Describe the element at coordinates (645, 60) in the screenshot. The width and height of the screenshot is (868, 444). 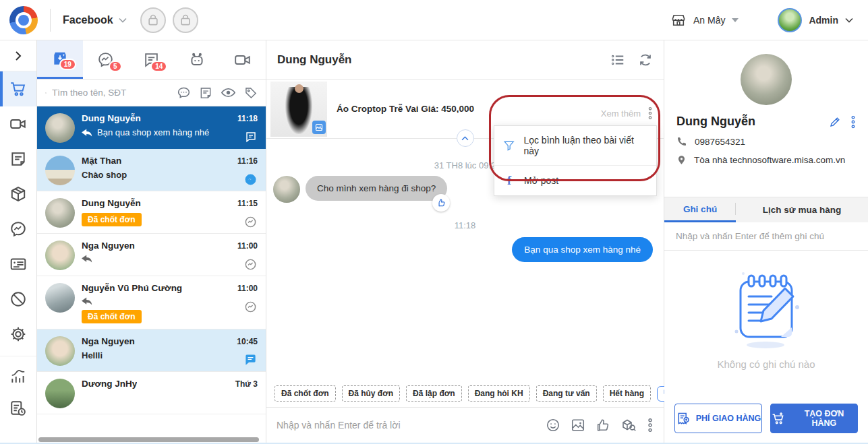
I see `refresh-icon` at that location.